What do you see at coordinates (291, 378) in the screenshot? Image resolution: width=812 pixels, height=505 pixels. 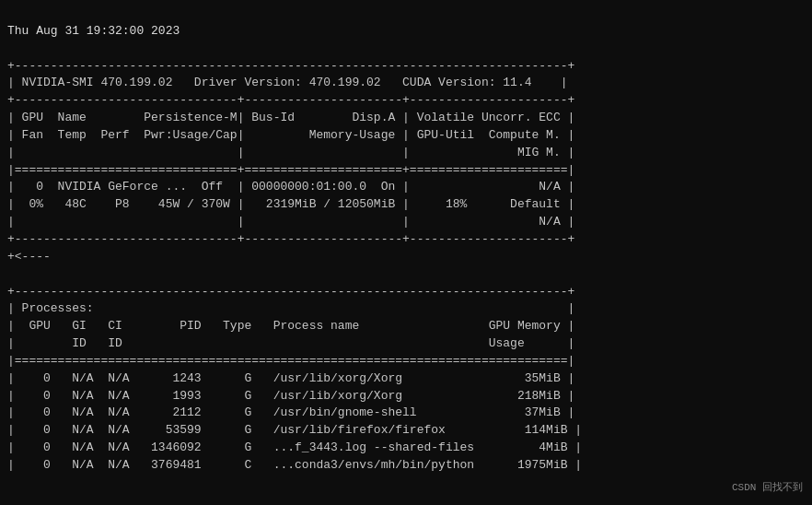 I see `process-row-1: | 0 N/A N/A 1243 G /usr/lib/xorg/Xorg 35…` at bounding box center [291, 378].